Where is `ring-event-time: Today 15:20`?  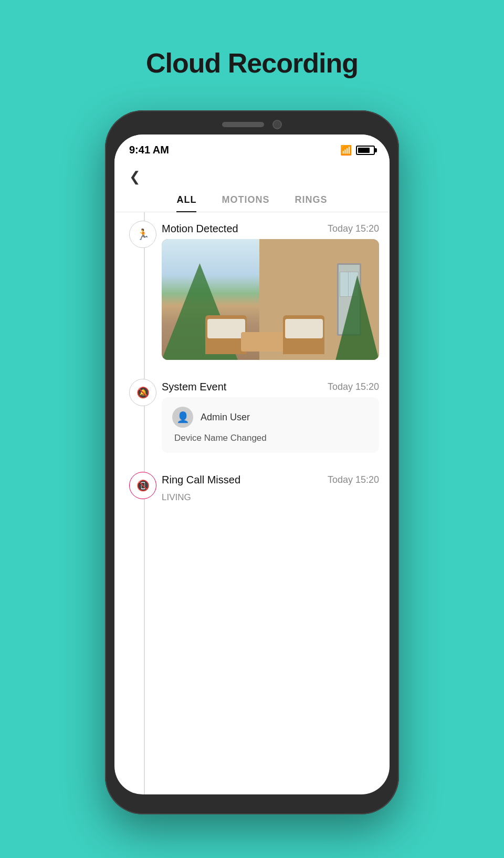 ring-event-time: Today 15:20 is located at coordinates (353, 480).